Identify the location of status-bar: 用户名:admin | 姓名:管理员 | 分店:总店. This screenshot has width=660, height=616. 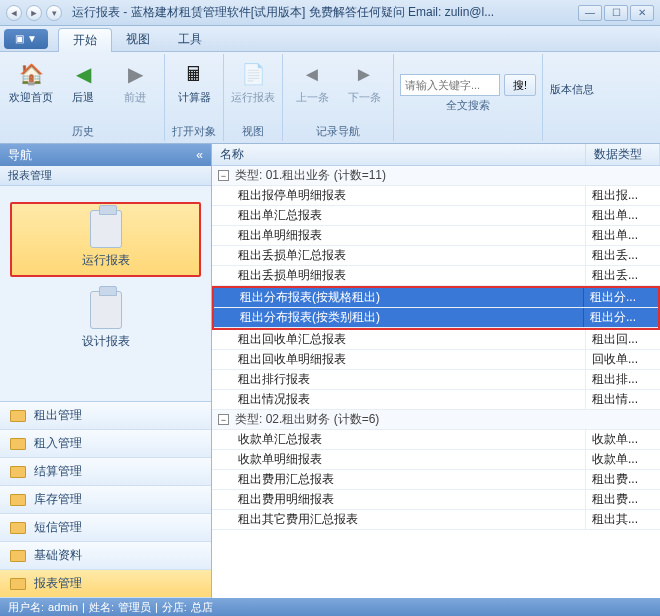
(330, 607).